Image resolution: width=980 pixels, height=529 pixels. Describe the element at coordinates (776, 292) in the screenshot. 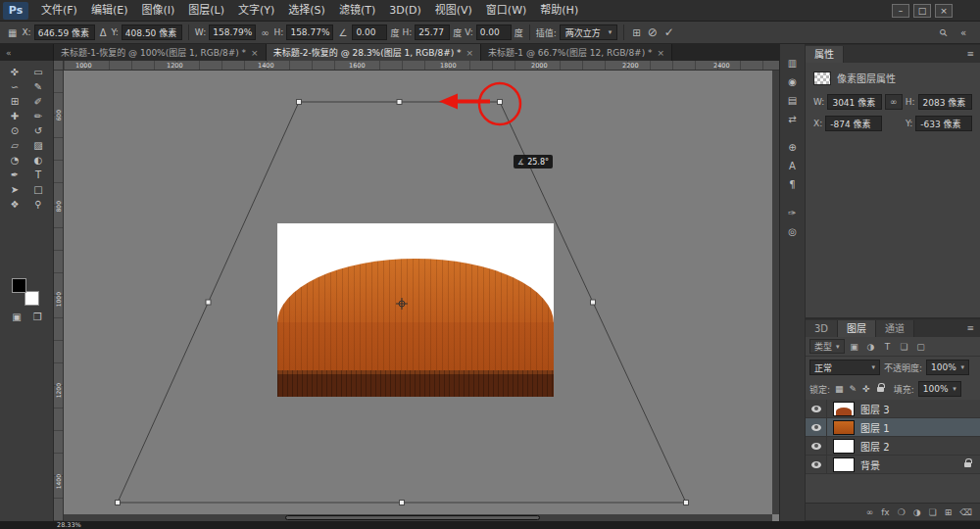

I see `vertical-scrollbar` at that location.